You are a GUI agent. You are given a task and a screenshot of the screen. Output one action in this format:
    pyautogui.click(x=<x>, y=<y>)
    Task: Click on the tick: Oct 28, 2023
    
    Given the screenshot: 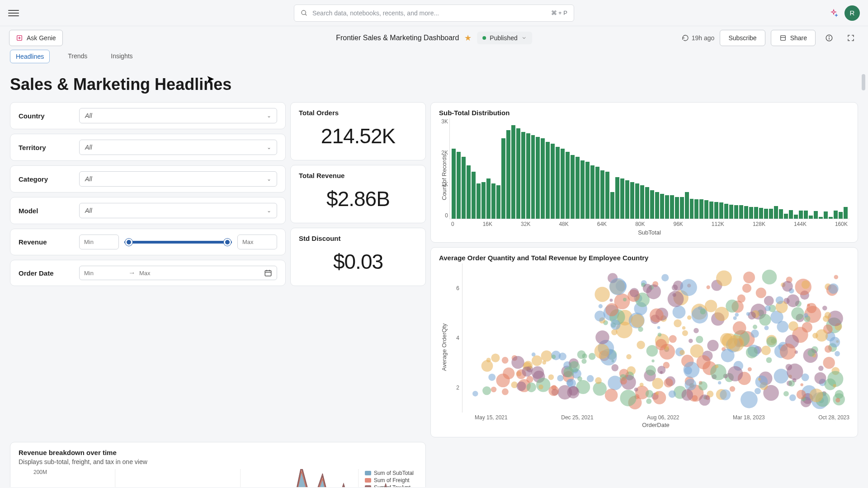 What is the action you would take?
    pyautogui.click(x=834, y=418)
    